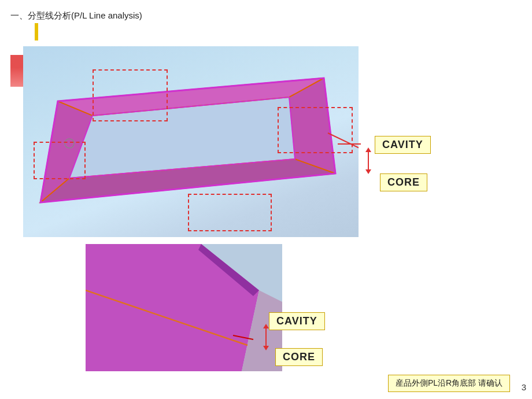 The width and height of the screenshot is (532, 399). What do you see at coordinates (524, 387) in the screenshot?
I see `page-number: 3` at bounding box center [524, 387].